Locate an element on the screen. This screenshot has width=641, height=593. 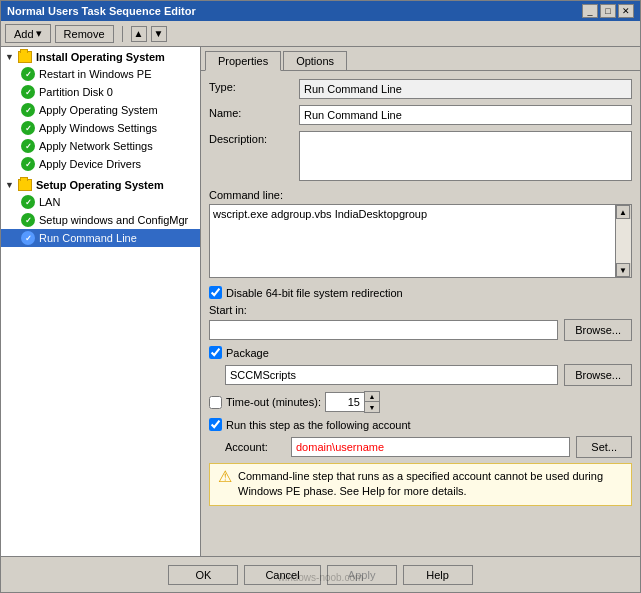
description-textarea is located at coordinates (466, 156).